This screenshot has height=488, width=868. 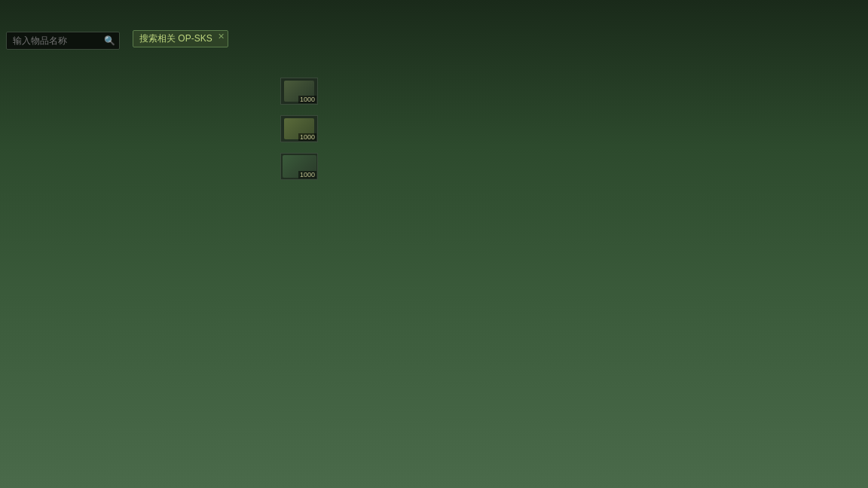 What do you see at coordinates (307, 175) in the screenshot?
I see `row3-stack: 1000` at bounding box center [307, 175].